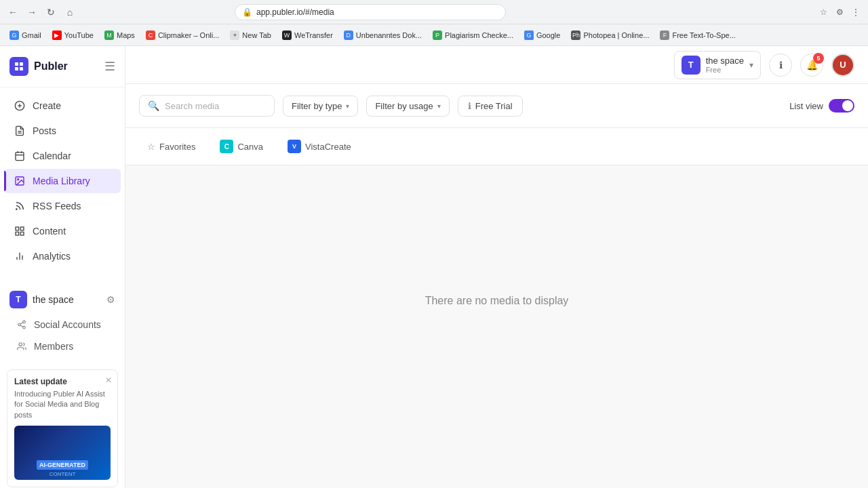 The height and width of the screenshot is (488, 868). I want to click on toggle-knob, so click(848, 106).